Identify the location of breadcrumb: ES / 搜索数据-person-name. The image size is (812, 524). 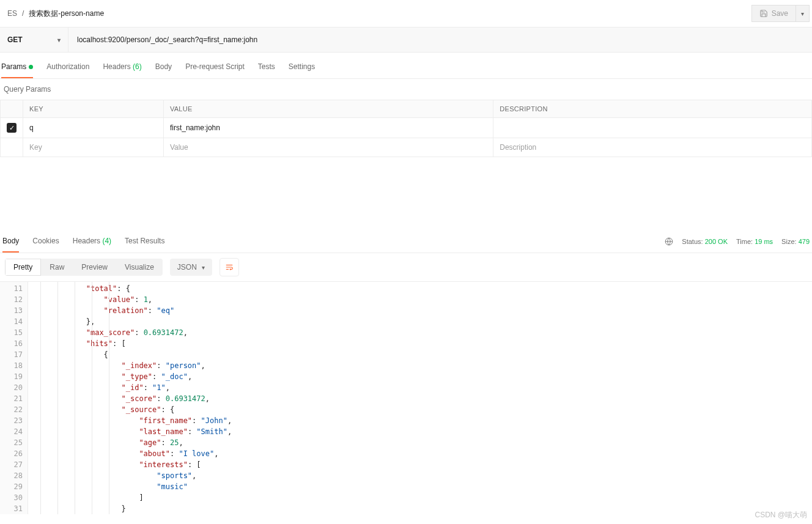
(56, 13).